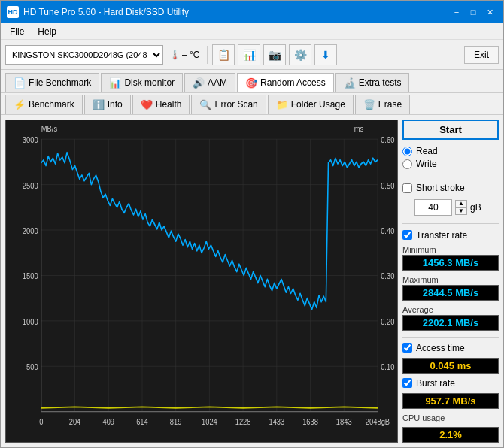 The height and width of the screenshot is (448, 504). Describe the element at coordinates (408, 347) in the screenshot. I see `access-time-checkbox` at that location.